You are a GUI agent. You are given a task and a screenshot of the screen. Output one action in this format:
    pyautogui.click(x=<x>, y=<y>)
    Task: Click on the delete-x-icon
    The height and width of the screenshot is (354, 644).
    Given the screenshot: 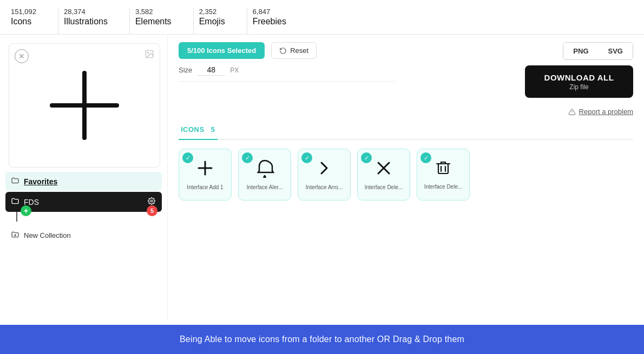 What is the action you would take?
    pyautogui.click(x=384, y=170)
    